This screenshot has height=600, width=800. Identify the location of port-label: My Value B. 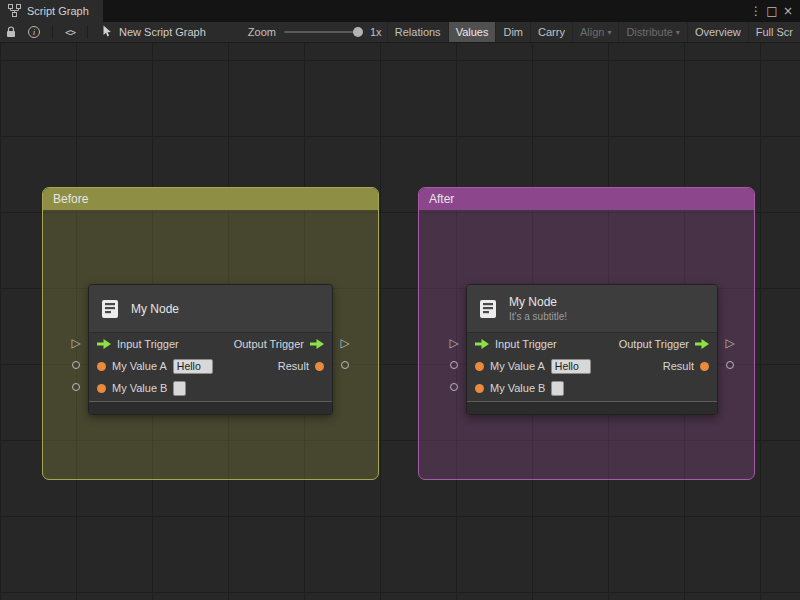
(518, 388).